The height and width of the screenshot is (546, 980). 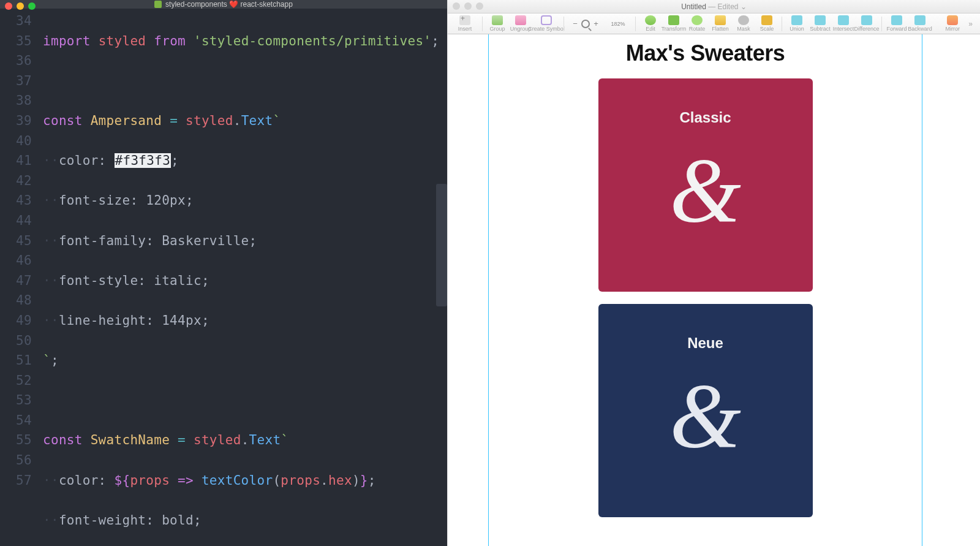 What do you see at coordinates (767, 24) in the screenshot?
I see `scale-button: Scale` at bounding box center [767, 24].